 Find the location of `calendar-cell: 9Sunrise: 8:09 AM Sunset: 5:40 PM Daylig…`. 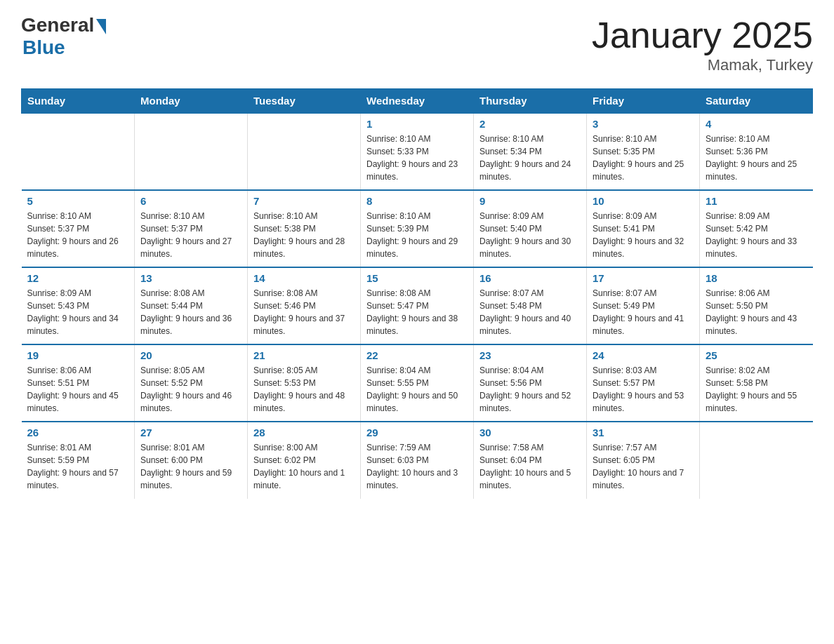

calendar-cell: 9Sunrise: 8:09 AM Sunset: 5:40 PM Daylig… is located at coordinates (531, 229).